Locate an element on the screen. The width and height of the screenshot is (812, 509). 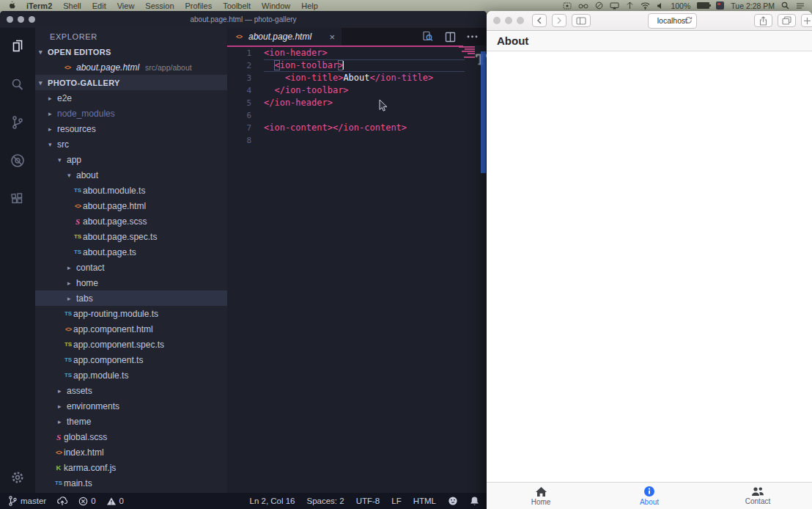
volume-icon is located at coordinates (660, 6).